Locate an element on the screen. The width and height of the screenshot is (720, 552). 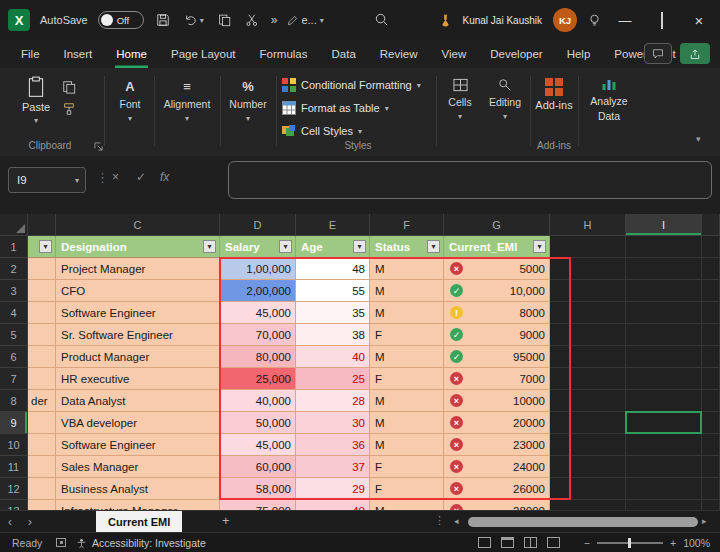
tab-review: Review is located at coordinates (399, 54).